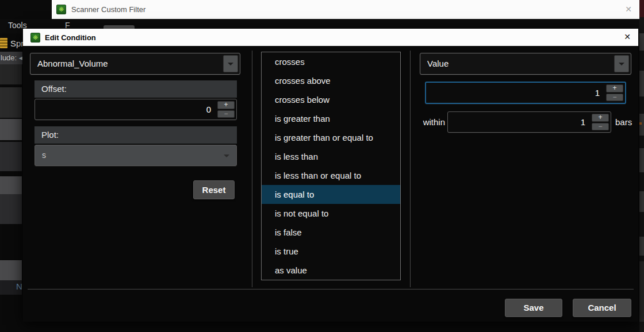  What do you see at coordinates (11, 287) in the screenshot?
I see `background-row: N` at bounding box center [11, 287].